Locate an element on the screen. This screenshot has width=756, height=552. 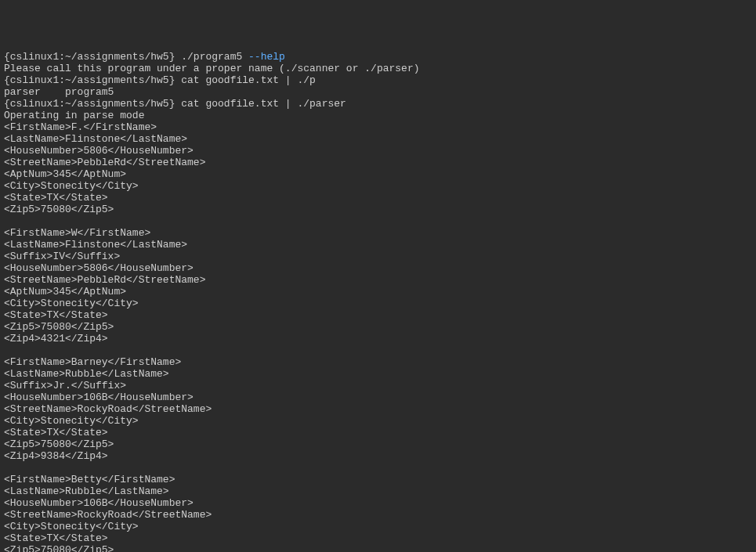
output-line: <Zip4>4321</Zip4> is located at coordinates (56, 338).